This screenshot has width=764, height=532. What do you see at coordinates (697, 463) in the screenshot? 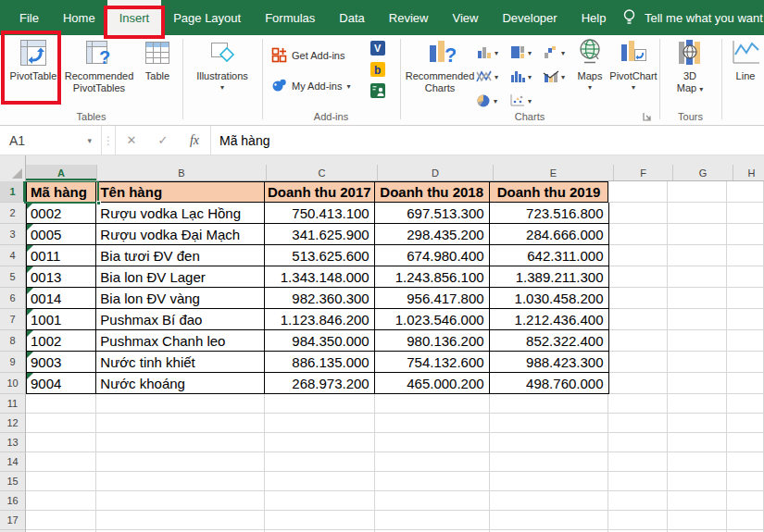
I see `cell-G14` at bounding box center [697, 463].